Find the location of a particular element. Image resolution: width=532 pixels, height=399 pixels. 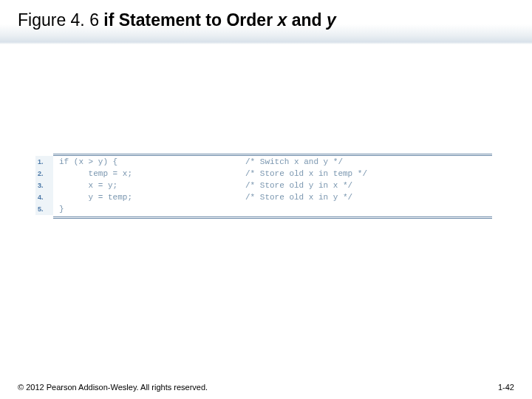

page-number: 1-42 is located at coordinates (506, 387).